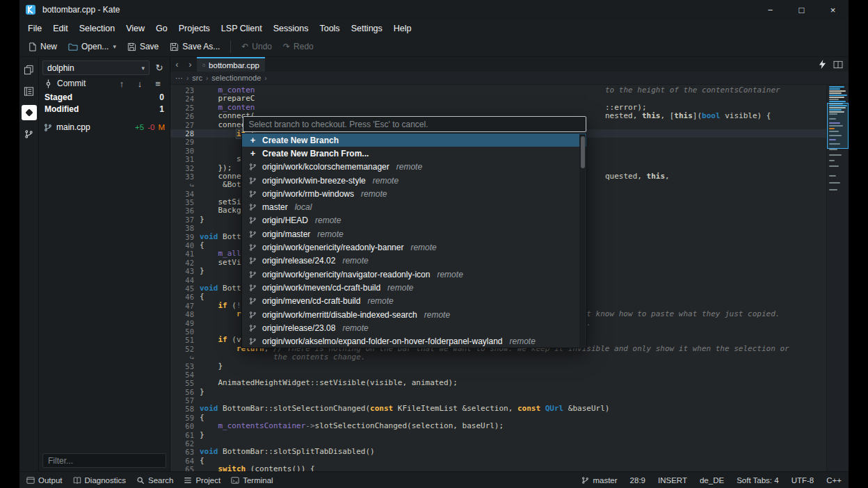  What do you see at coordinates (403, 29) in the screenshot?
I see `menu-help: Help` at bounding box center [403, 29].